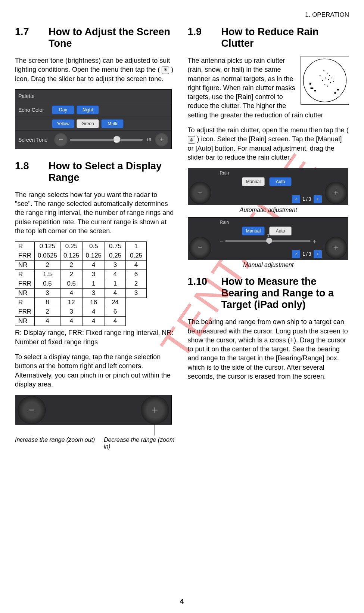 The height and width of the screenshot is (613, 364). What do you see at coordinates (59, 443) in the screenshot?
I see `zoom-out-caption: Increase the range (zoom out)` at bounding box center [59, 443].